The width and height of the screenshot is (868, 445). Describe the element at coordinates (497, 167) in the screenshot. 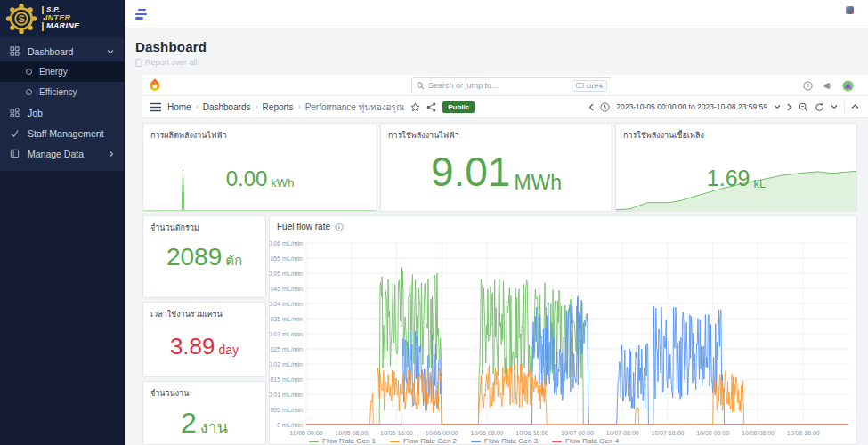

I see `stat-value: 9.01MWh` at that location.